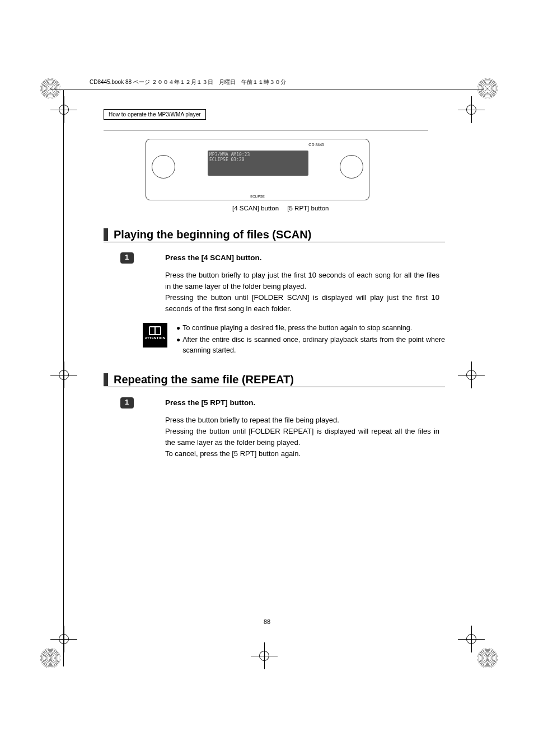 Image resolution: width=534 pixels, height=756 pixels. What do you see at coordinates (258, 160) in the screenshot?
I see `display-line: ECLIPSE 03:20` at bounding box center [258, 160].